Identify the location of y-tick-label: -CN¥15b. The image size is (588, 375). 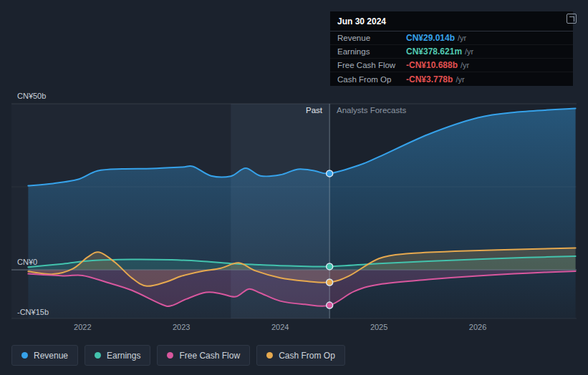
(33, 312).